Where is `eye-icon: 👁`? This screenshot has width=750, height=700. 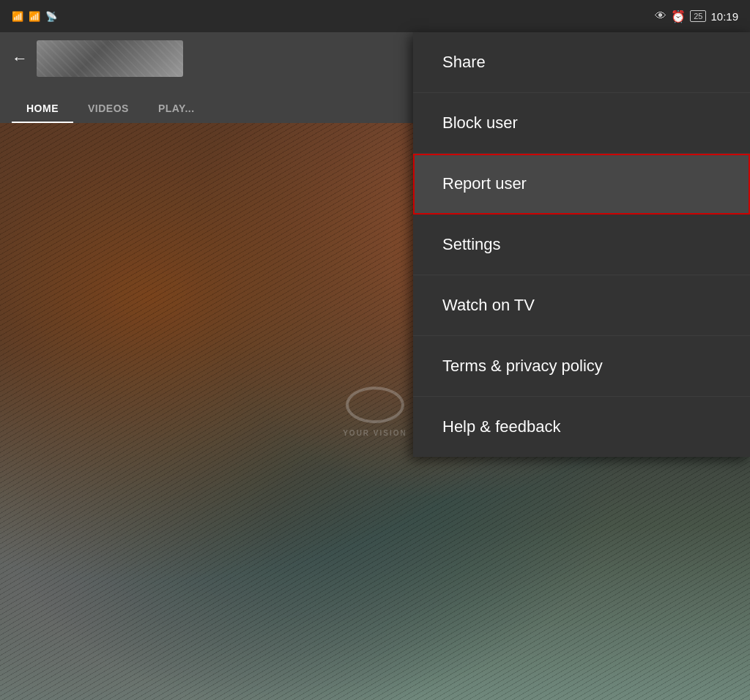
eye-icon: 👁 is located at coordinates (661, 16).